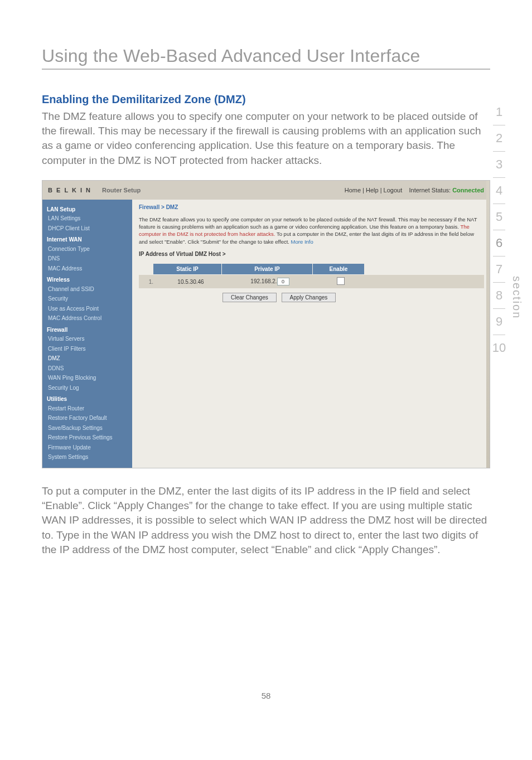  I want to click on table-caption: IP Address of Virtual DMZ Host >, so click(311, 254).